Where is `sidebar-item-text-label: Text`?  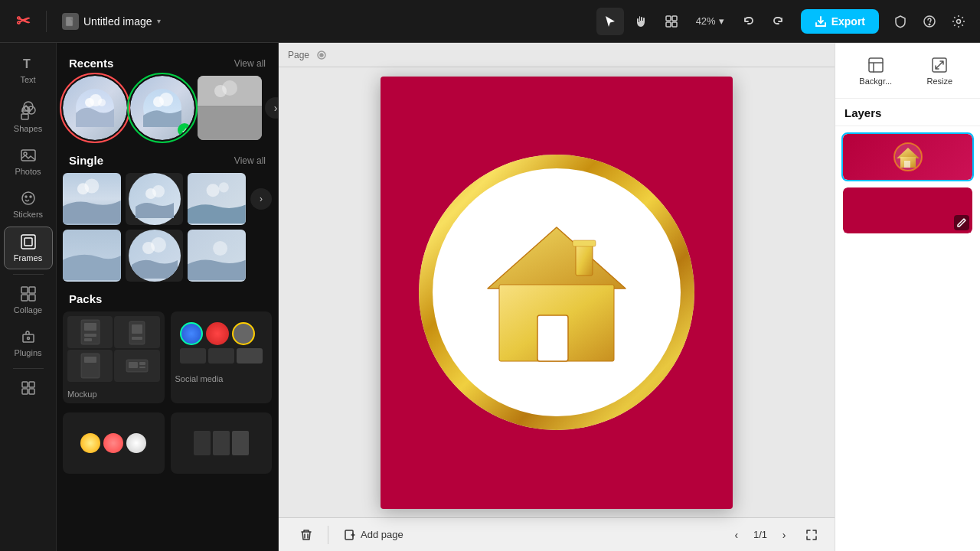
sidebar-item-text-label: Text is located at coordinates (28, 80).